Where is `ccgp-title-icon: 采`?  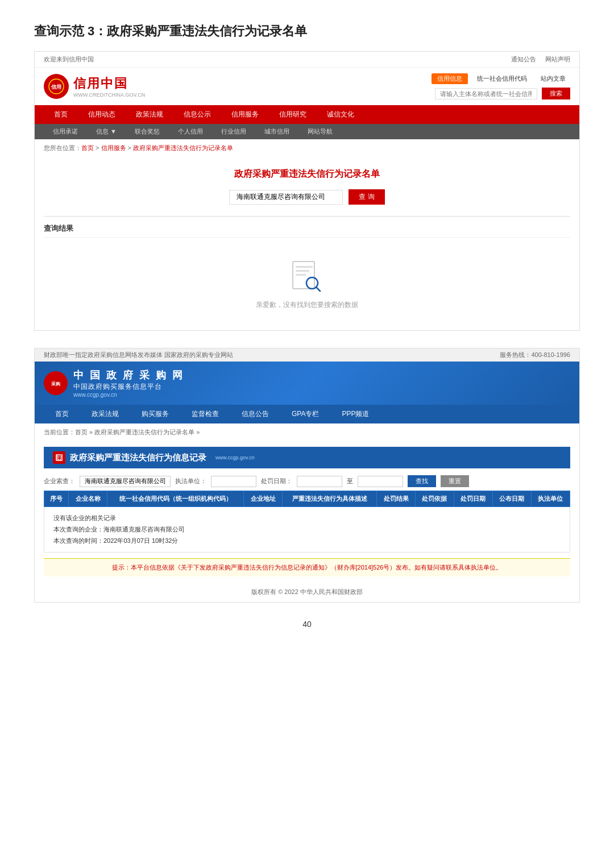
ccgp-title-icon: 采 is located at coordinates (59, 458).